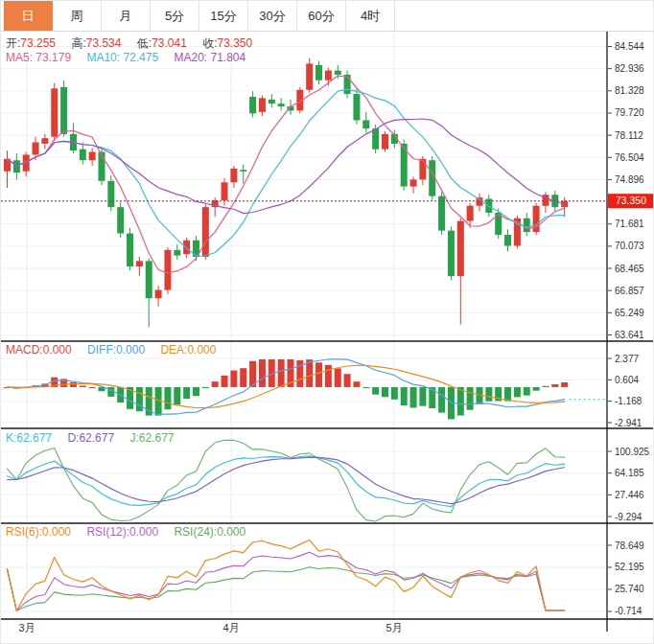 The image size is (654, 644). I want to click on last-price-flag: 73.350, so click(631, 201).